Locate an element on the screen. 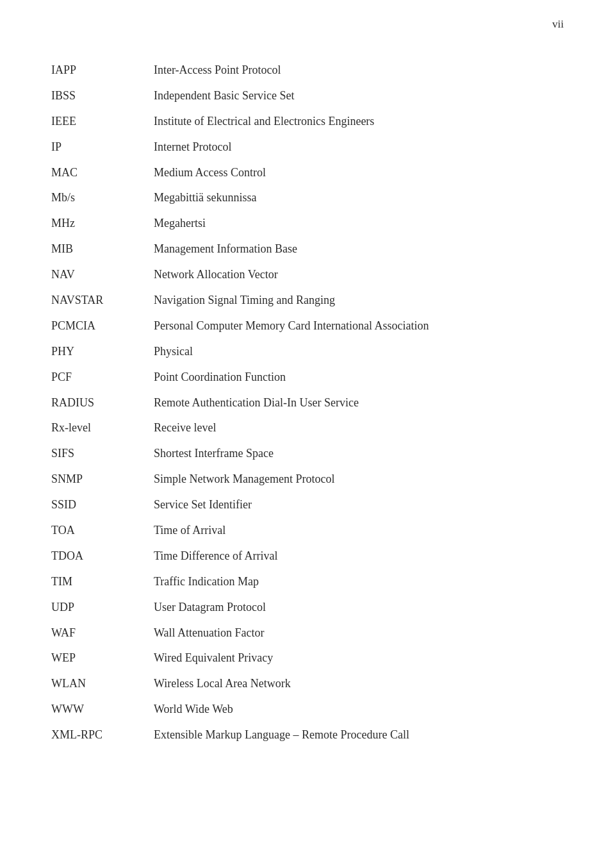  table-row: MIBManagement Information Base is located at coordinates (308, 249).